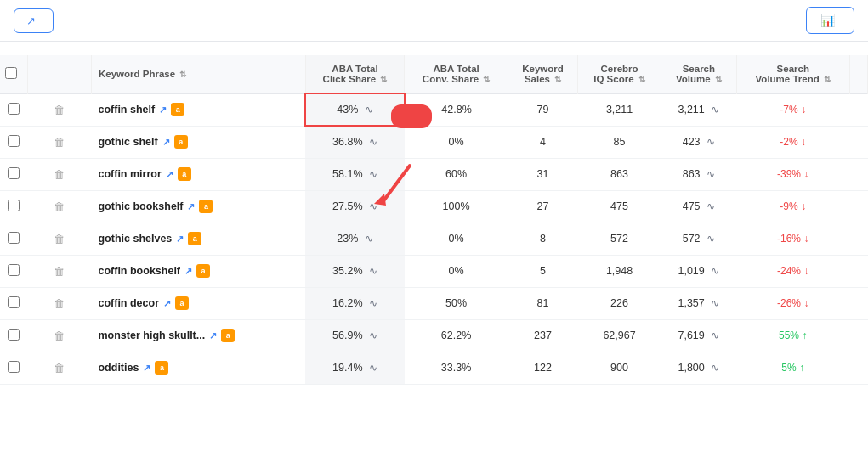 The width and height of the screenshot is (868, 462). Describe the element at coordinates (128, 142) in the screenshot. I see `keyword-text: gothic shelf` at that location.